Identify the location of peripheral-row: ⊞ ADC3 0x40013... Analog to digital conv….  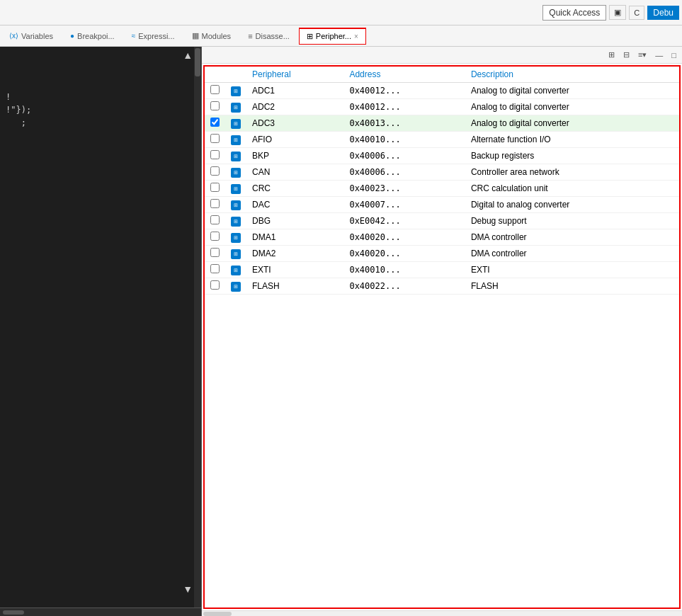
(442, 123).